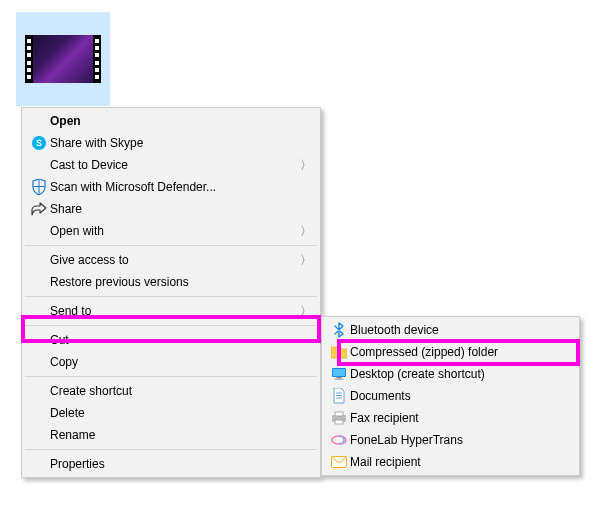 This screenshot has width=600, height=523. I want to click on menu-item-delete: Delete, so click(171, 413).